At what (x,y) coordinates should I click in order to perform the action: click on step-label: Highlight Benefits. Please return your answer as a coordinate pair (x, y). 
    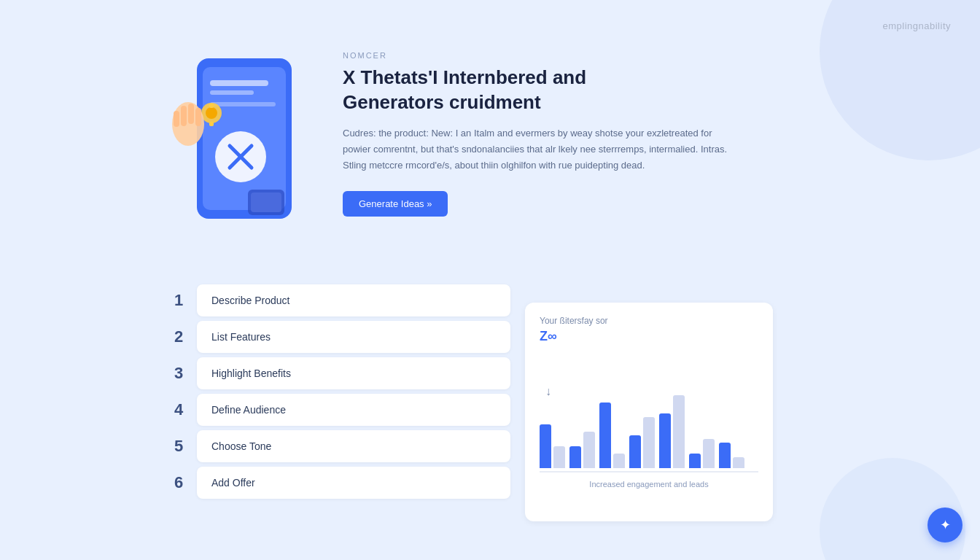
    Looking at the image, I should click on (354, 373).